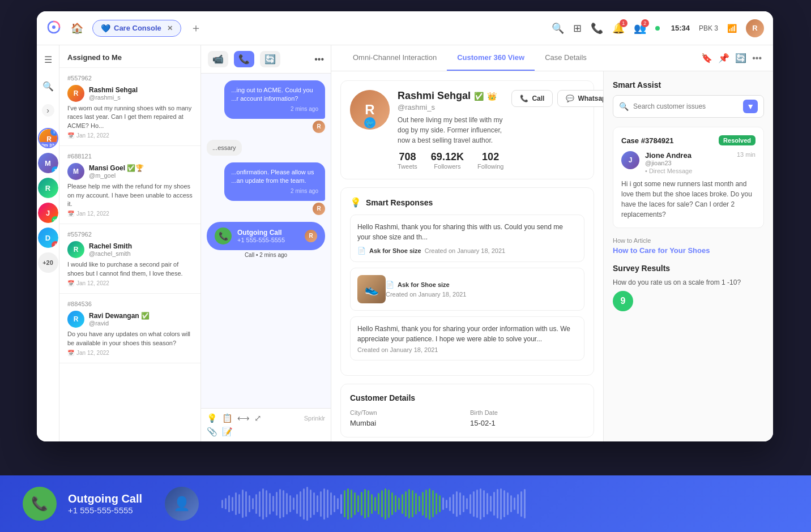 The height and width of the screenshot is (532, 811). What do you see at coordinates (741, 58) in the screenshot?
I see `refresh-icon: 🔄` at bounding box center [741, 58].